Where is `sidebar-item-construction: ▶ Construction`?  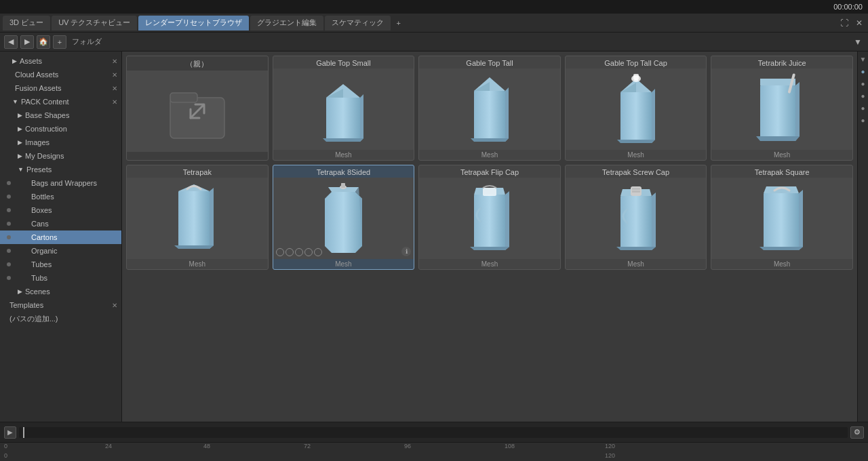
sidebar-item-construction: ▶ Construction is located at coordinates (61, 129).